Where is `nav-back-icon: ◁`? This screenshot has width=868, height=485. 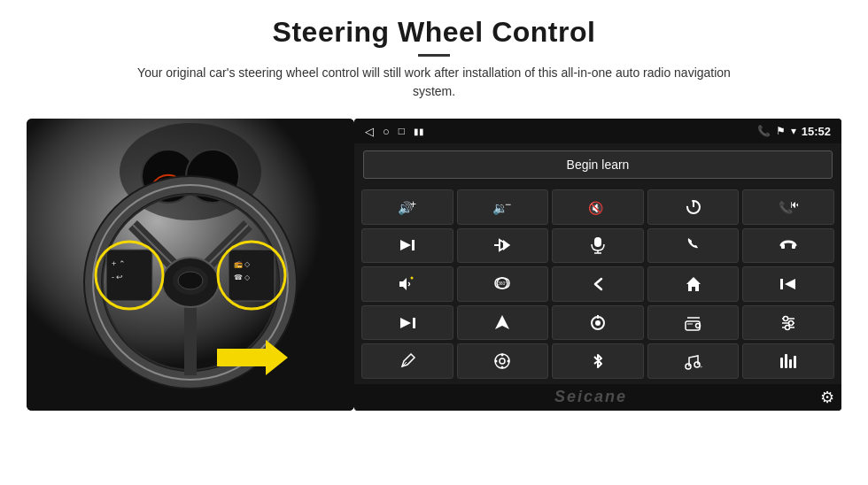 nav-back-icon: ◁ is located at coordinates (369, 131).